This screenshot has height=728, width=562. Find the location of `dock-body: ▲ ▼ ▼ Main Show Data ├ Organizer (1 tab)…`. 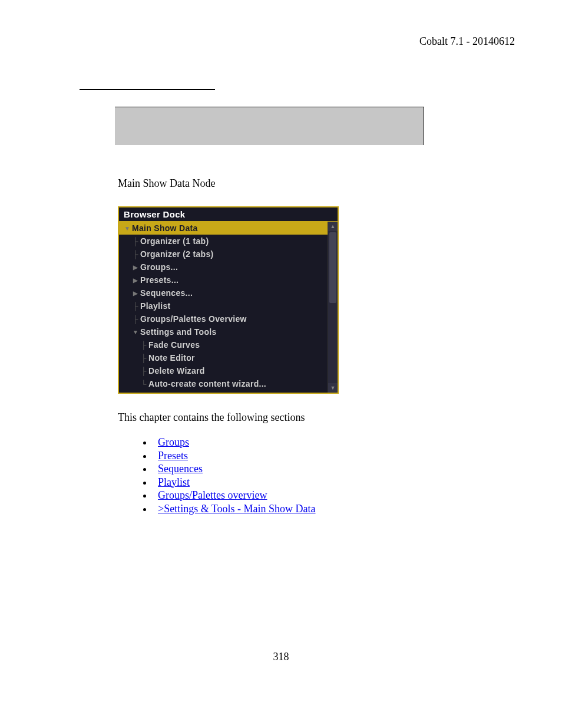

dock-body: ▲ ▼ ▼ Main Show Data ├ Organizer (1 tab)… is located at coordinates (229, 307).